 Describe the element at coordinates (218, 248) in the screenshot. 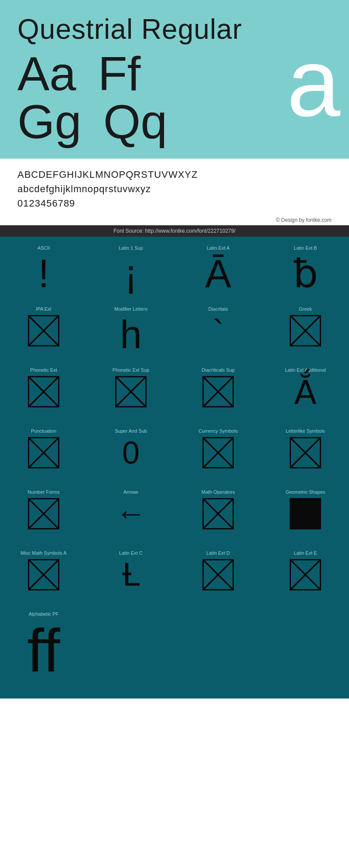

I see `label-latinexta: Latin Ext A` at that location.